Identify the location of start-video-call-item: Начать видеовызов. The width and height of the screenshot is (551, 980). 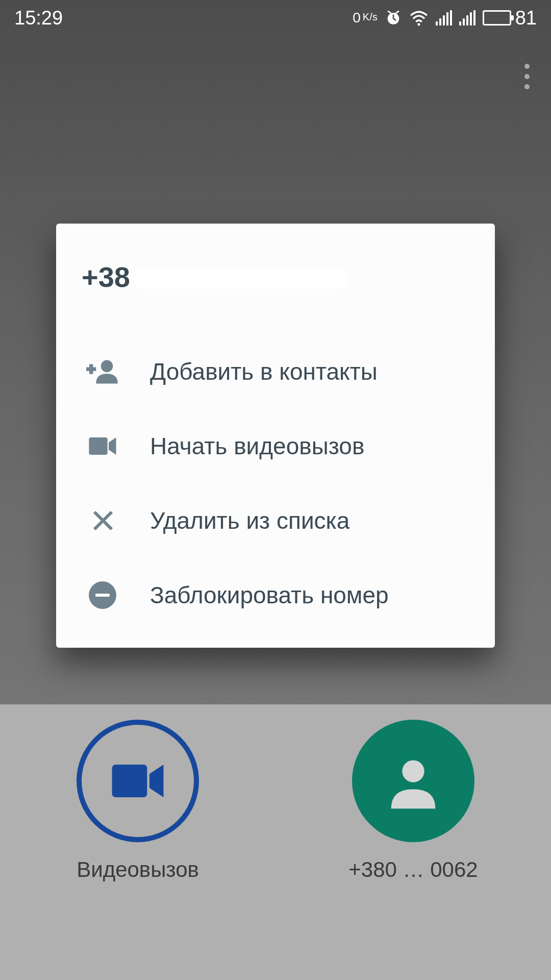
(276, 446).